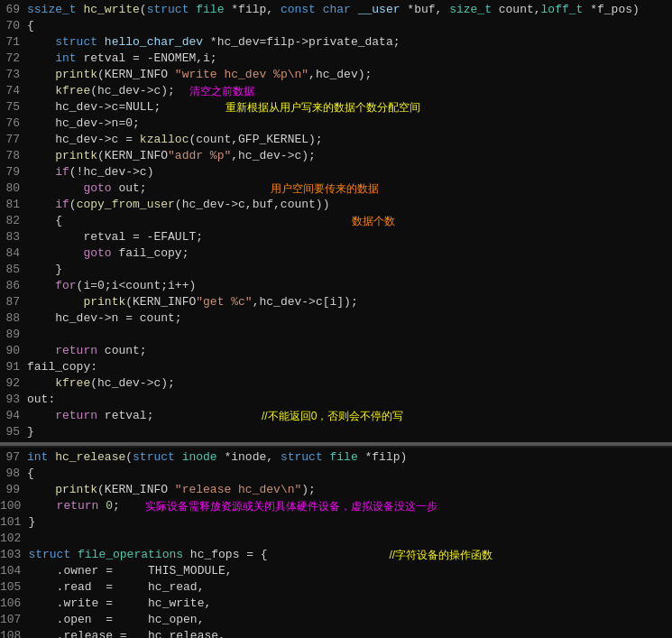 The width and height of the screenshot is (672, 638). What do you see at coordinates (350, 254) in the screenshot?
I see `line-code: goto fail_copy;` at bounding box center [350, 254].